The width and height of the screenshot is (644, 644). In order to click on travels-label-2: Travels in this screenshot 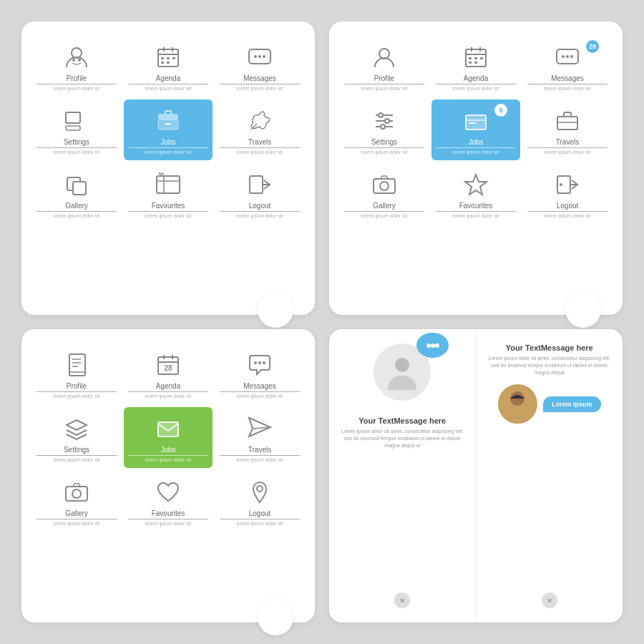, I will do `click(567, 143)`.